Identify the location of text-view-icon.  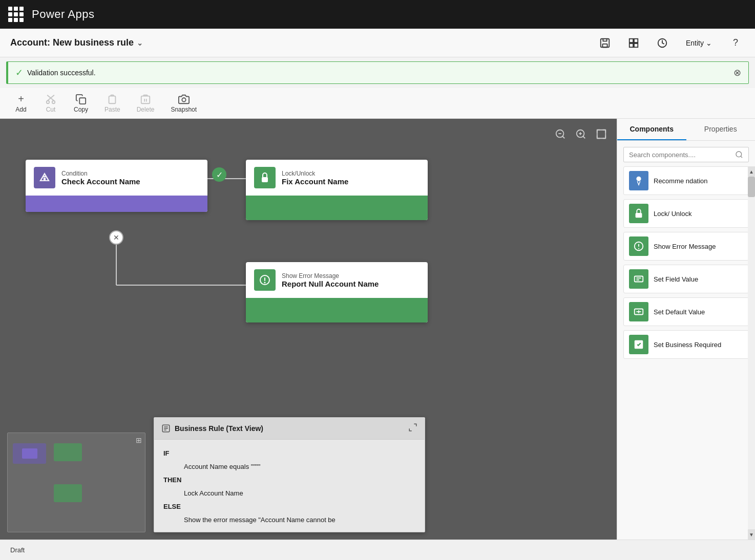
(166, 428).